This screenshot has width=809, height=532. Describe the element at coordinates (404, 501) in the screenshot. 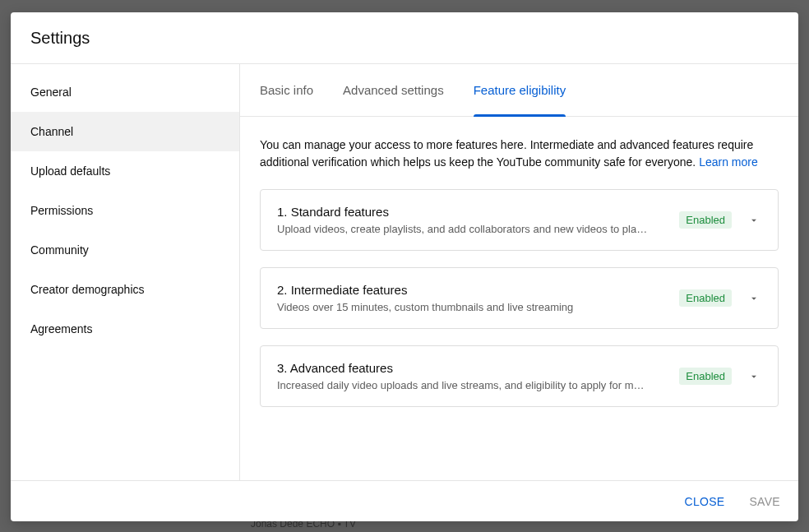

I see `modal-footer: CLOSE SAVE` at that location.